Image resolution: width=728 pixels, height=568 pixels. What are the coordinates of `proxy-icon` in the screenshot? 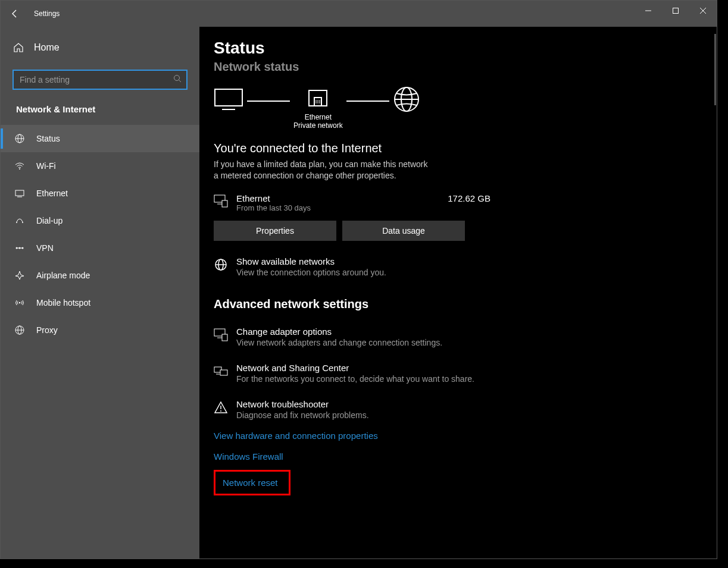 It's located at (20, 330).